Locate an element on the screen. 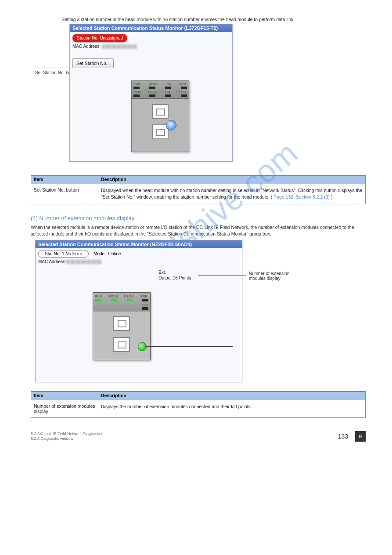  led-label-sd: SD is located at coordinates (169, 84).